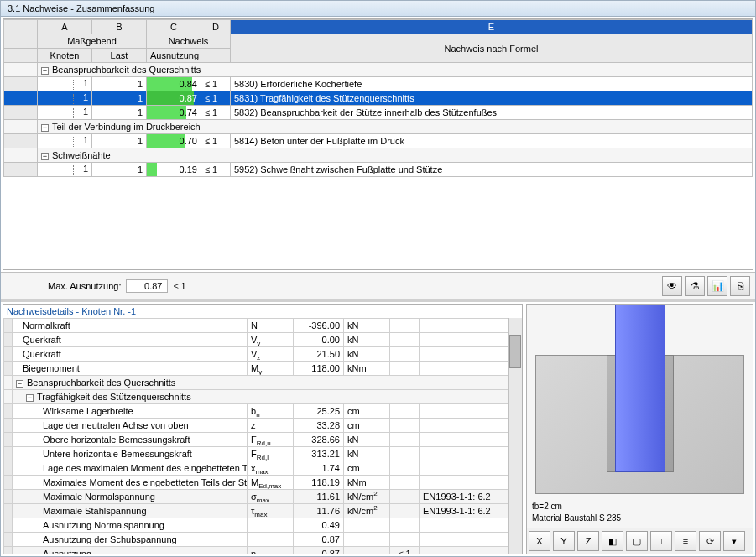 This screenshot has width=756, height=557. What do you see at coordinates (175, 27) in the screenshot?
I see `col-C: C` at bounding box center [175, 27].